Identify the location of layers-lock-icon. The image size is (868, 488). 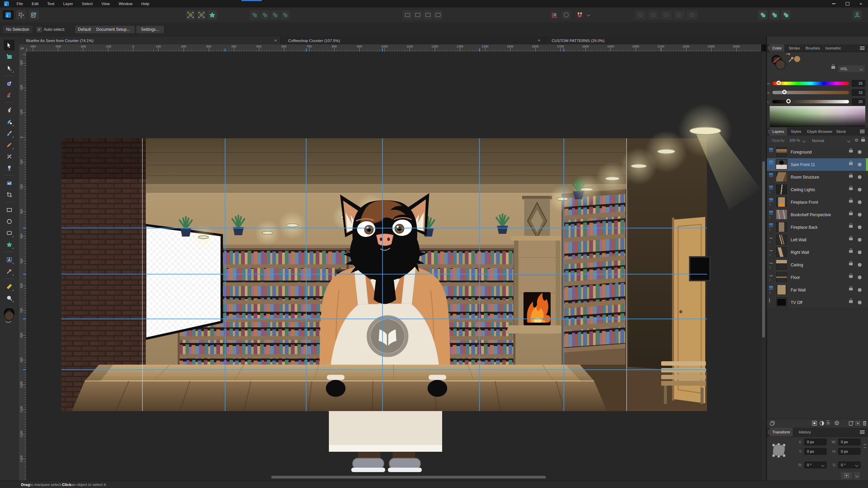
(863, 140).